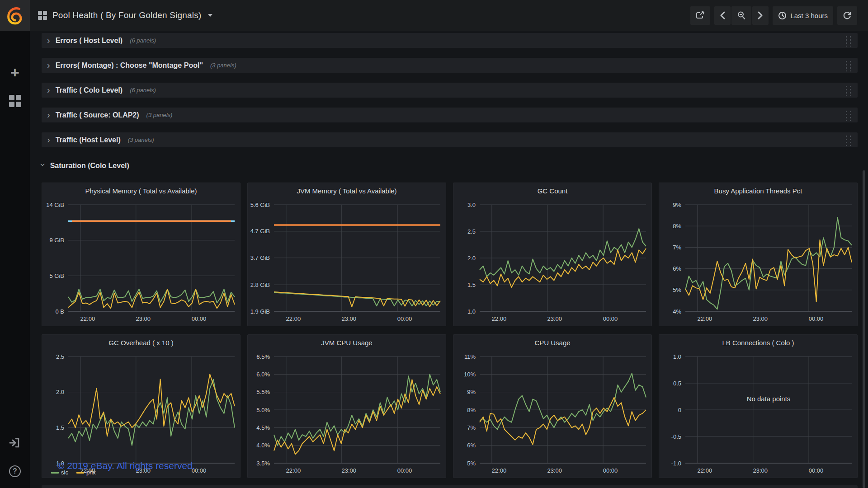 This screenshot has width=868, height=488. I want to click on refresh-button, so click(847, 15).